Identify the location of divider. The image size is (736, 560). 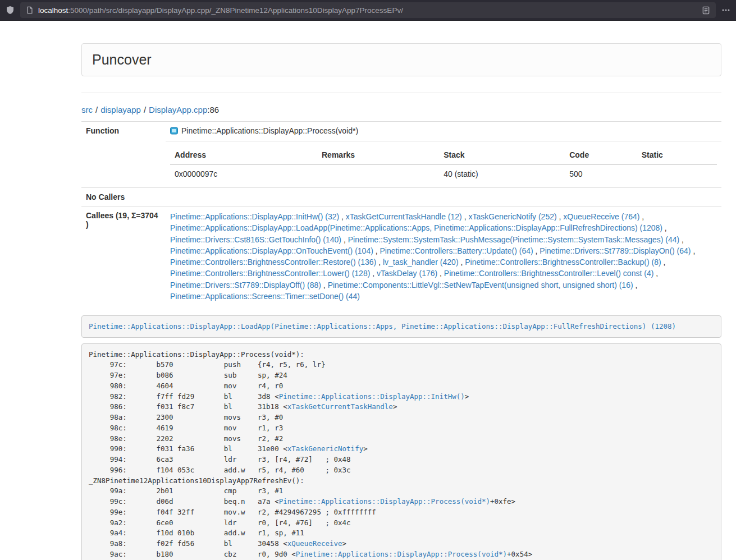
(401, 93).